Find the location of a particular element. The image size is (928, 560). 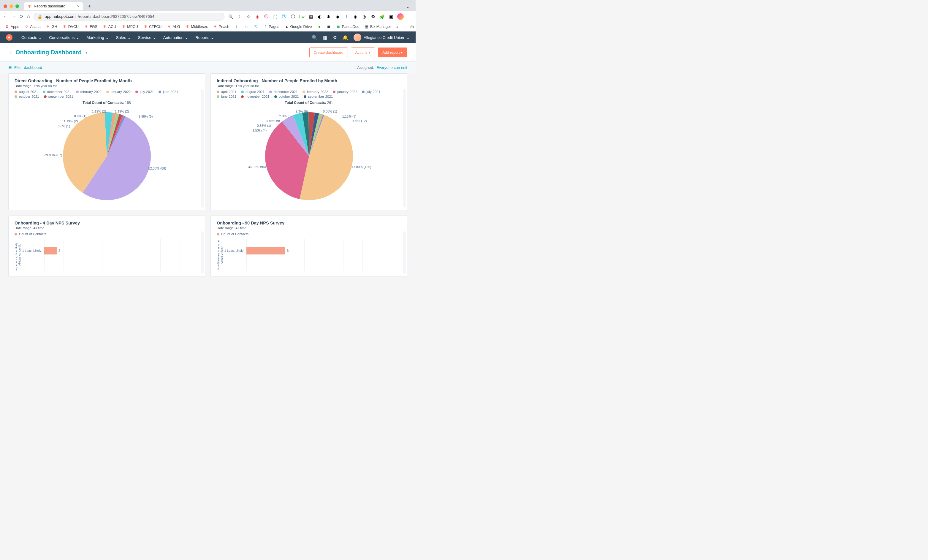

notifications-icon: 🔔 is located at coordinates (345, 38).